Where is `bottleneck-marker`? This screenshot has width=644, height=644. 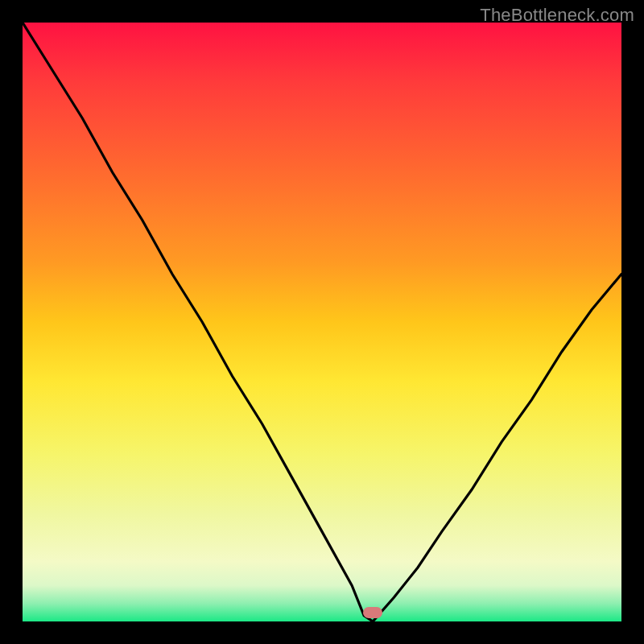
bottleneck-marker is located at coordinates (373, 613).